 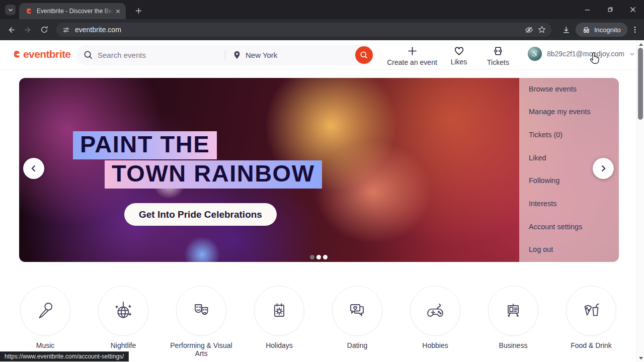 What do you see at coordinates (569, 89) in the screenshot?
I see `menu-item-browse-events: Browse events` at bounding box center [569, 89].